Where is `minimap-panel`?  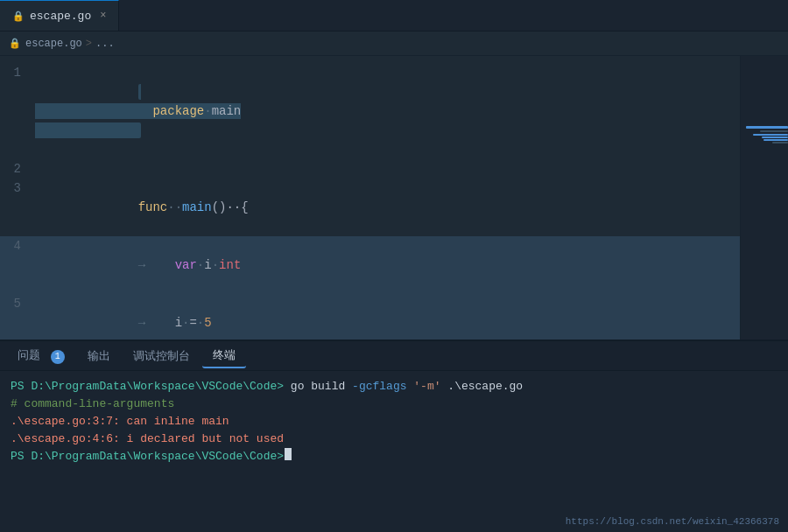
minimap-panel is located at coordinates (763, 198).